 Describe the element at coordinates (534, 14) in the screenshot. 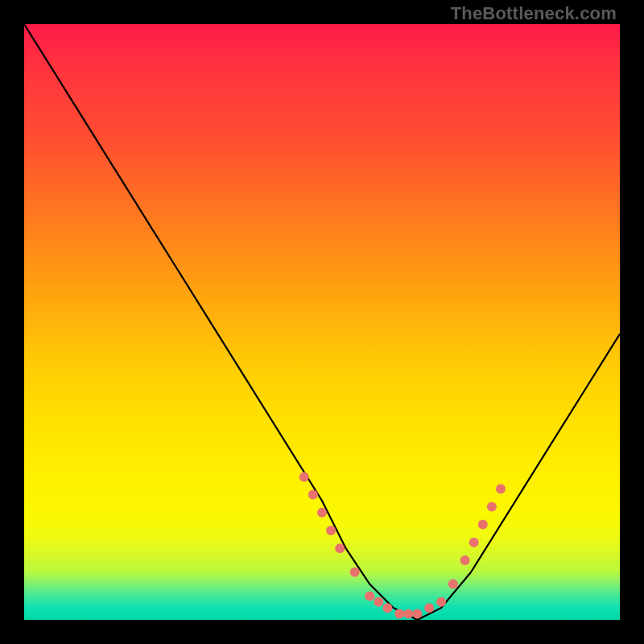

I see `attribution-label: TheBottleneck.com` at that location.